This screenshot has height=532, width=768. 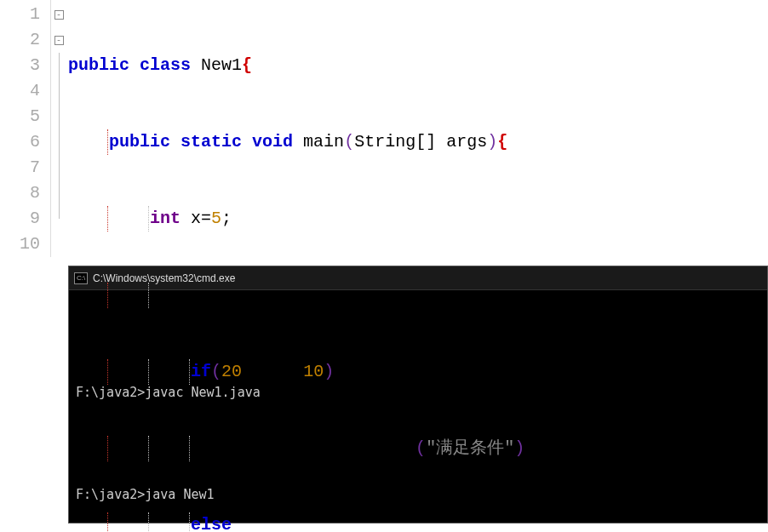 What do you see at coordinates (417, 295) in the screenshot?
I see `code-line` at bounding box center [417, 295].